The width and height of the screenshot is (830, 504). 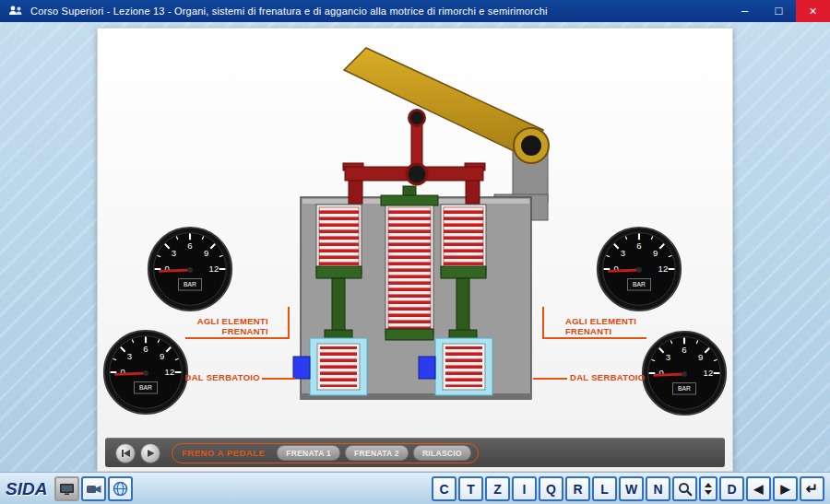 What do you see at coordinates (708, 488) in the screenshot?
I see `spinner-button` at bounding box center [708, 488].